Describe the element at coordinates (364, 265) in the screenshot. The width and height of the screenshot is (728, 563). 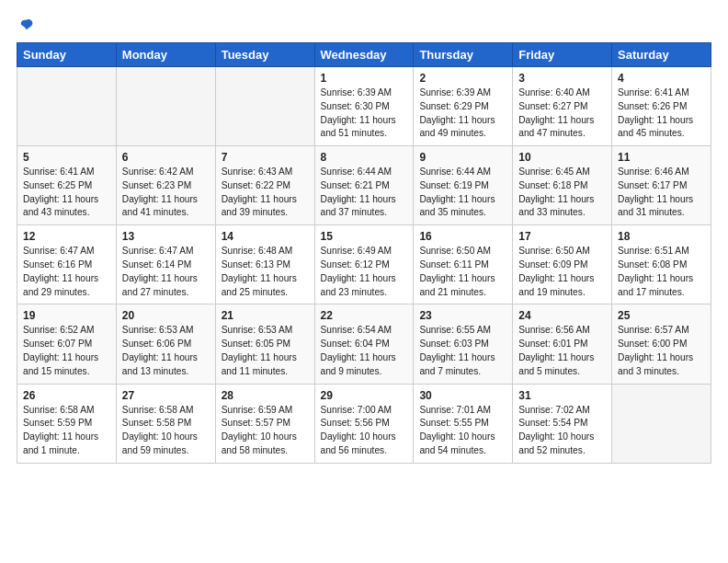
I see `calendar-week-row: 12Sunrise: 6:47 AMSunset: 6:16 PMDayligh…` at that location.